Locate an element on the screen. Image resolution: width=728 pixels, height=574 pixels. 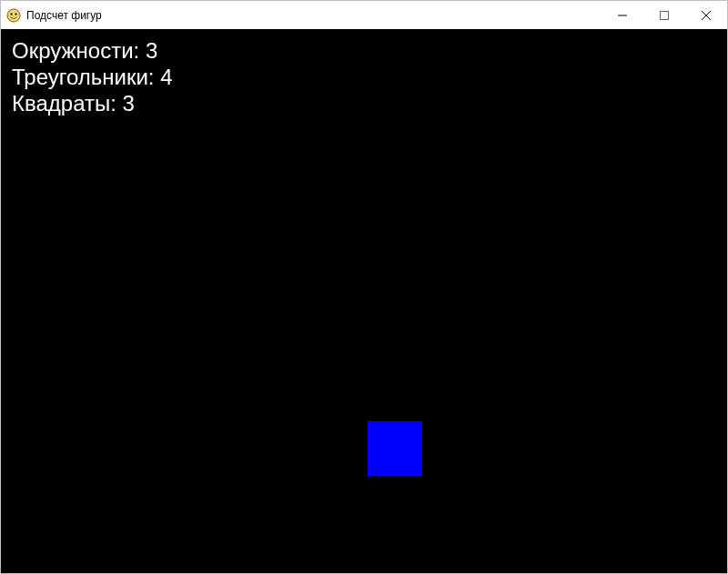
titlebar: Подсчет фигур is located at coordinates (364, 15).